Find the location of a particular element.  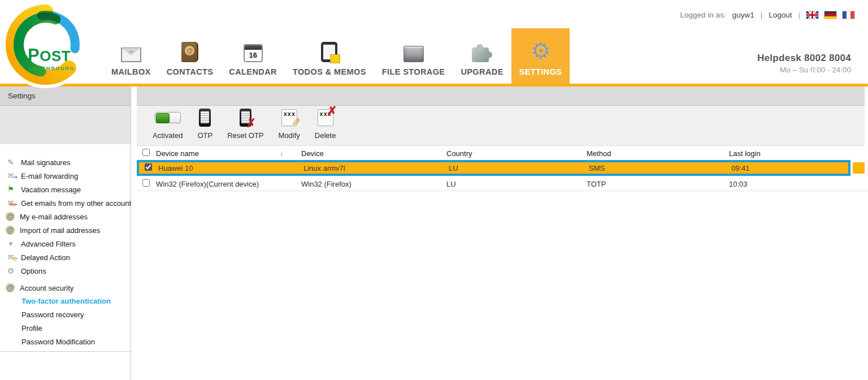

forward-envelope-icon: ✉ is located at coordinates (11, 176).